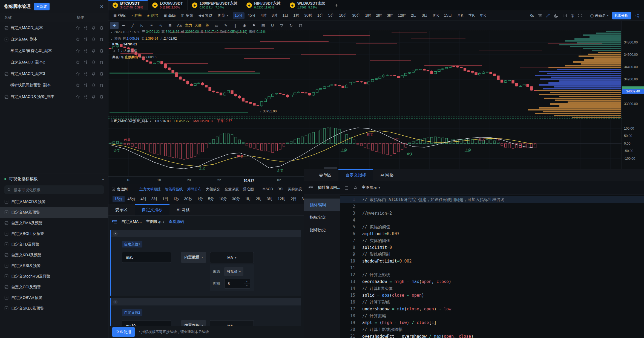  Describe the element at coordinates (54, 276) in the screenshot. I see `template-row: 自定义StochRSI及预警` at that location.